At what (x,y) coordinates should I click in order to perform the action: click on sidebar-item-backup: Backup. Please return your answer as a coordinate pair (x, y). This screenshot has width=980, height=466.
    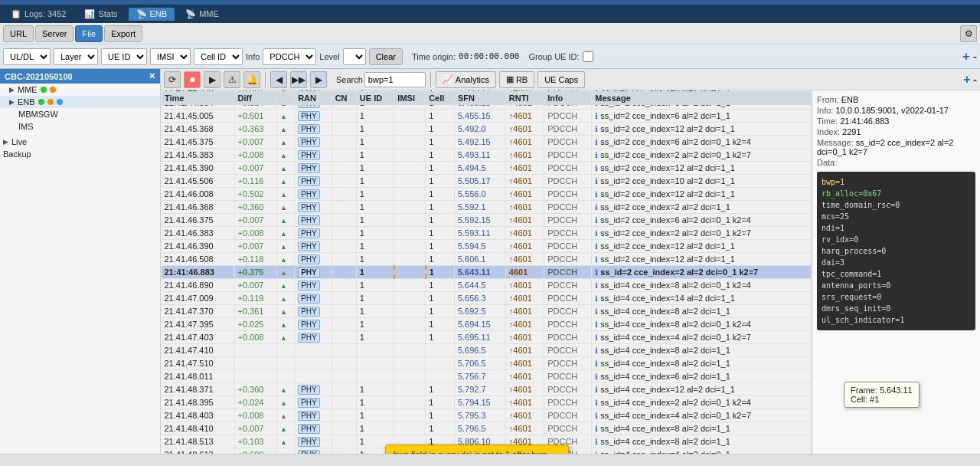
    Looking at the image, I should click on (80, 154).